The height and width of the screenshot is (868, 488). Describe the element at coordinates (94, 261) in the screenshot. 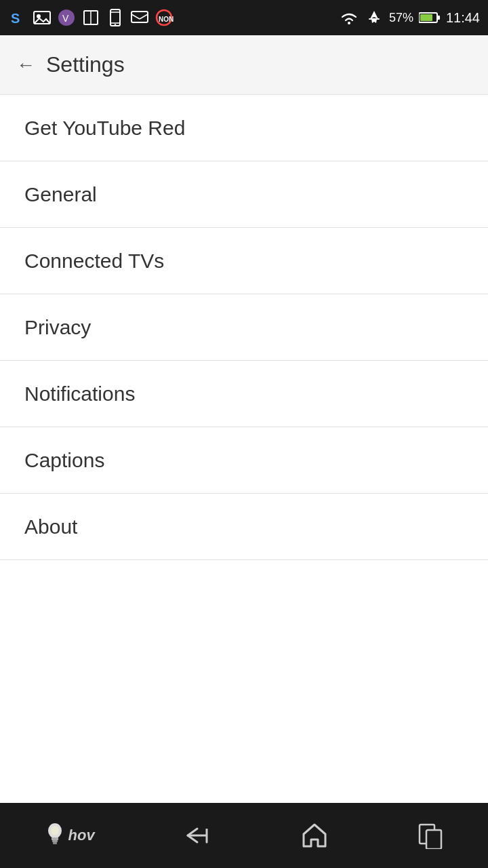

I see `settings-item-label-connected-tvs: Connected TVs` at that location.